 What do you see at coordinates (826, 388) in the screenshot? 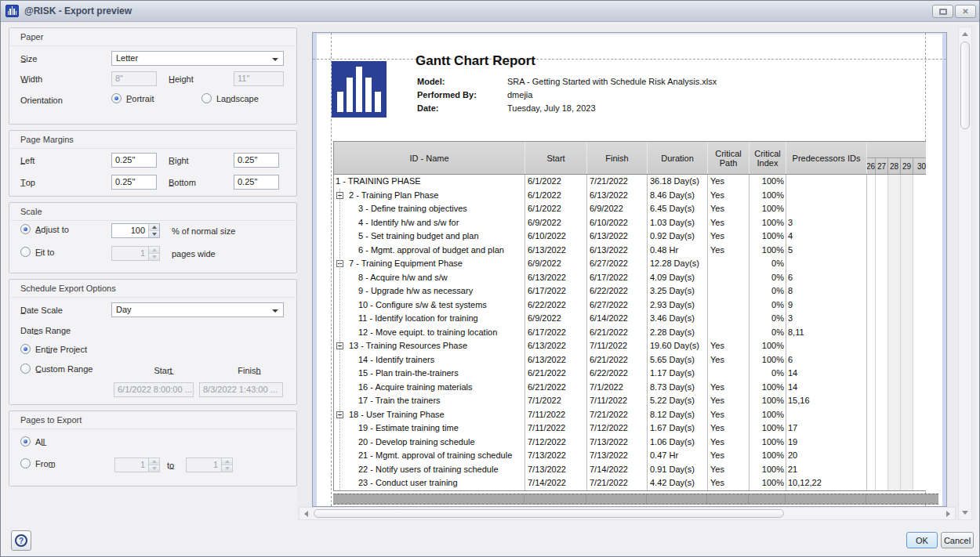
I see `cell-c-pred: 14` at bounding box center [826, 388].